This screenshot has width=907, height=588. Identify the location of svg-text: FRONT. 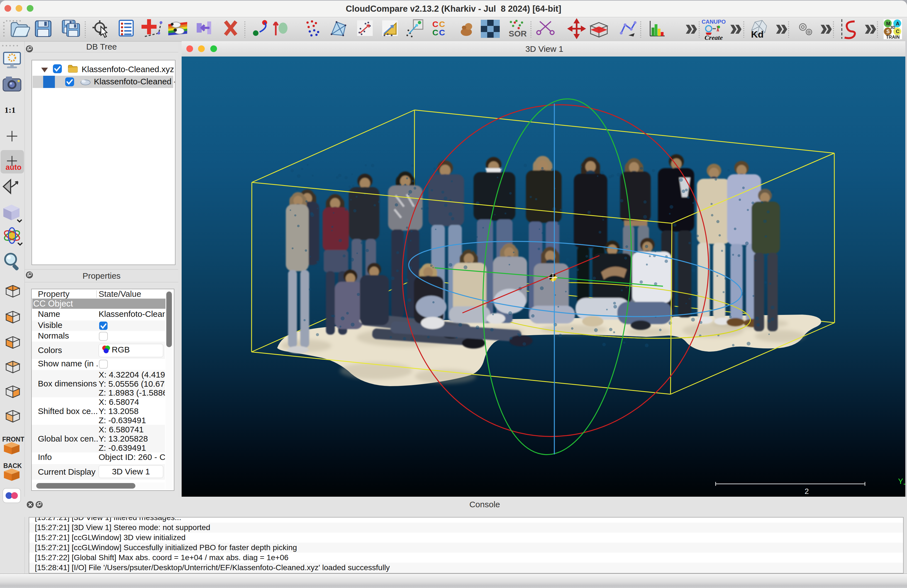
(13, 439).